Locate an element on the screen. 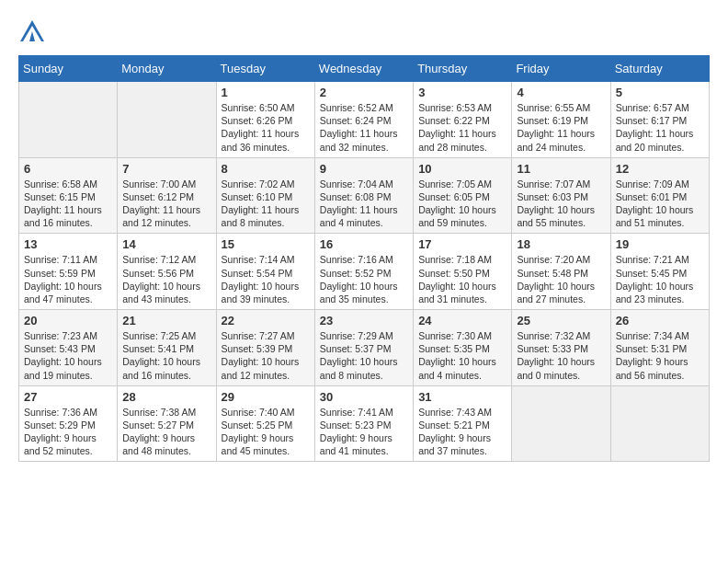  day-info: Sunrise: 7:18 AMSunset: 5:50 PMDaylight:… is located at coordinates (462, 280).